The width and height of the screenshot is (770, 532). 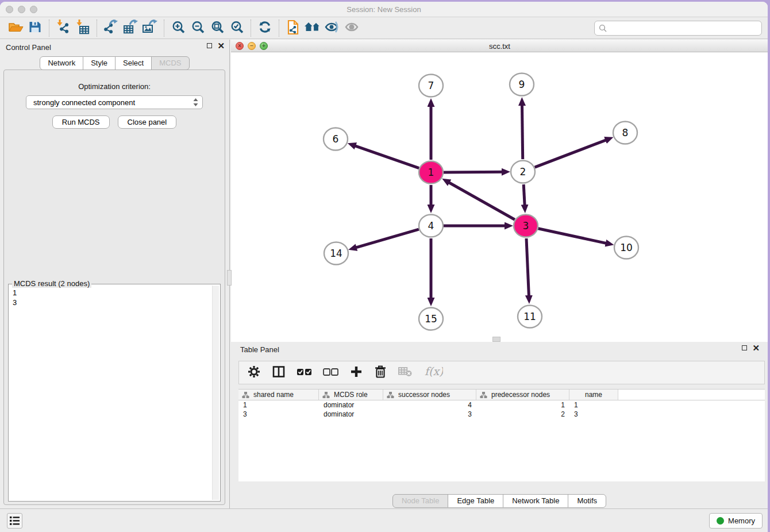 What do you see at coordinates (431, 172) in the screenshot?
I see `graph-node-1: 1` at bounding box center [431, 172].